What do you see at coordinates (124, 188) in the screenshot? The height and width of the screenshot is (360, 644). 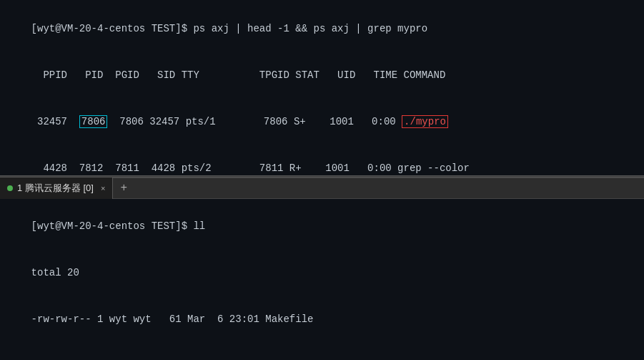 I see `new-tab-button: +` at bounding box center [124, 188].